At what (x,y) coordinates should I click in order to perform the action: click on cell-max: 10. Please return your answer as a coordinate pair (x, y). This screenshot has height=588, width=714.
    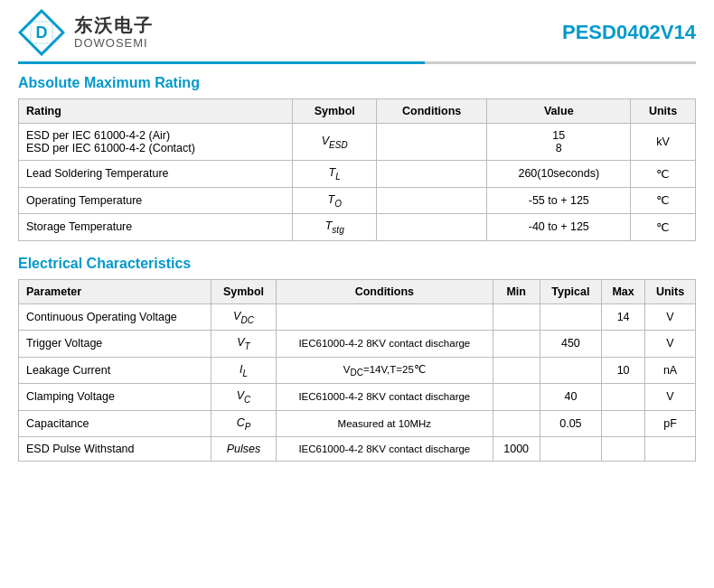
    Looking at the image, I should click on (624, 370).